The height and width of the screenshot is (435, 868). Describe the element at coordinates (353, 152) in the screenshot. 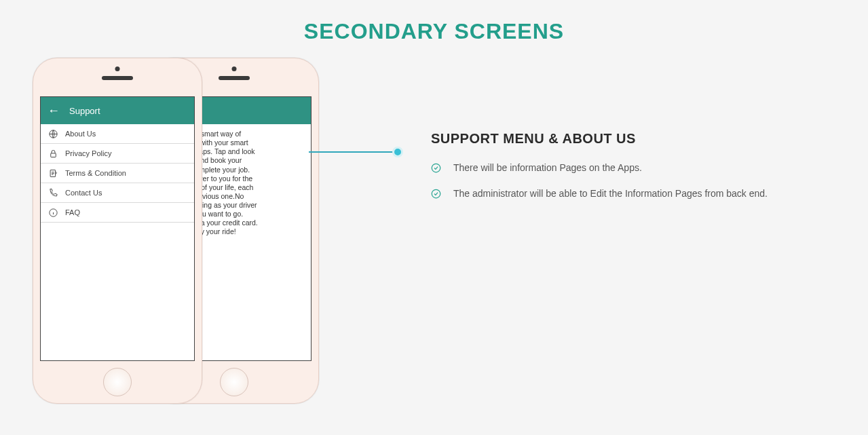

I see `connector-line` at that location.